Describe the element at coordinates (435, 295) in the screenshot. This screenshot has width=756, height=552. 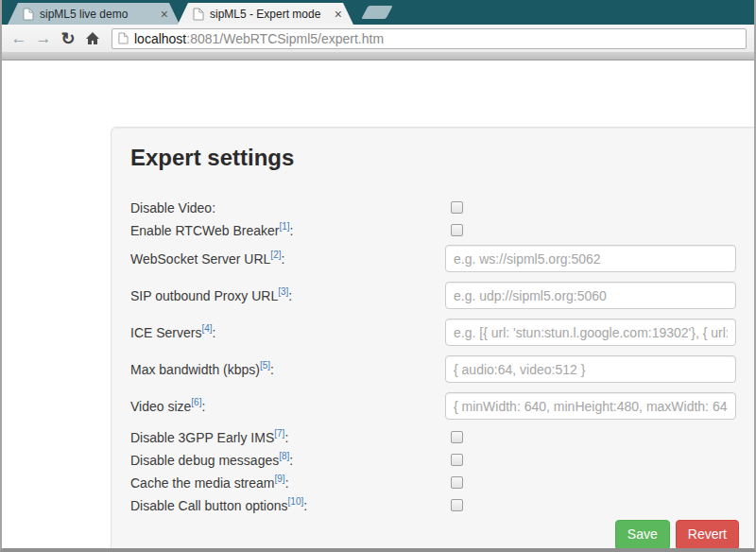
I see `settings-row: SIP outbound Proxy URL[3]:` at that location.